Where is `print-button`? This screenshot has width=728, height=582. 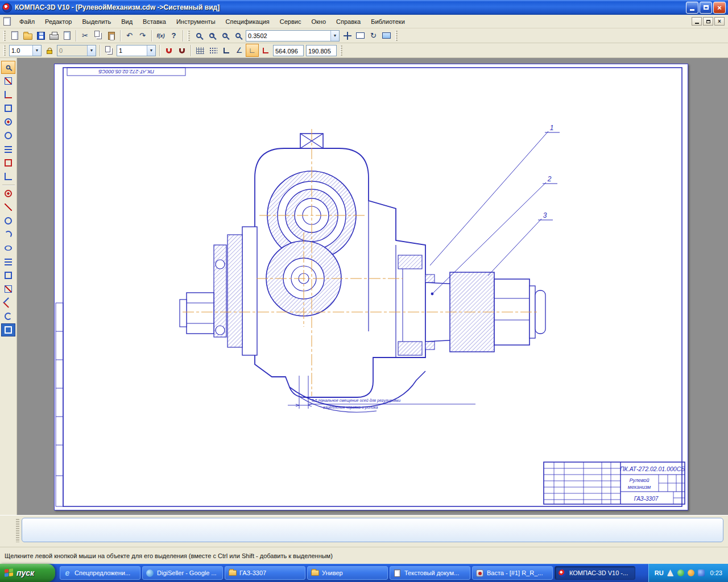 print-button is located at coordinates (53, 35).